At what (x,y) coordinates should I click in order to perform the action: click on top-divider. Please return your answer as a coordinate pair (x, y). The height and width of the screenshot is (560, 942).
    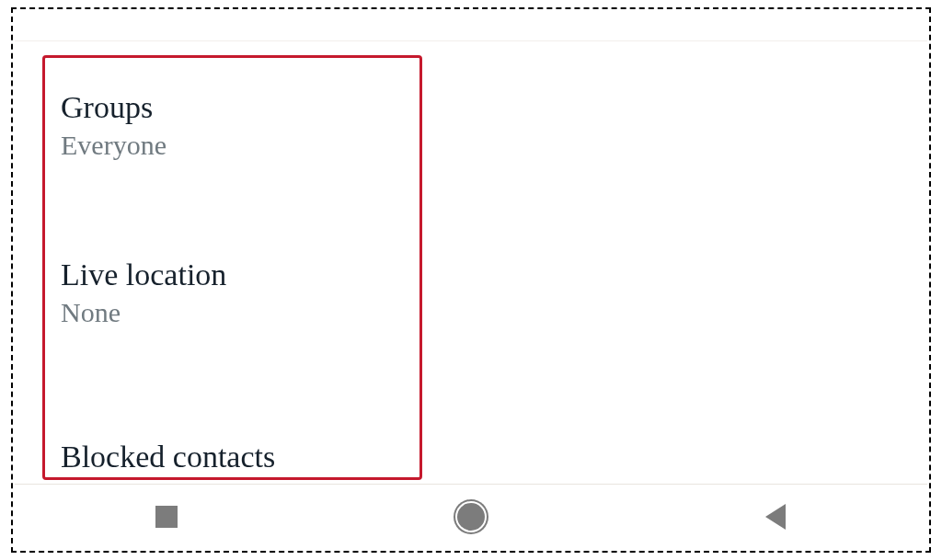
    Looking at the image, I should click on (471, 40).